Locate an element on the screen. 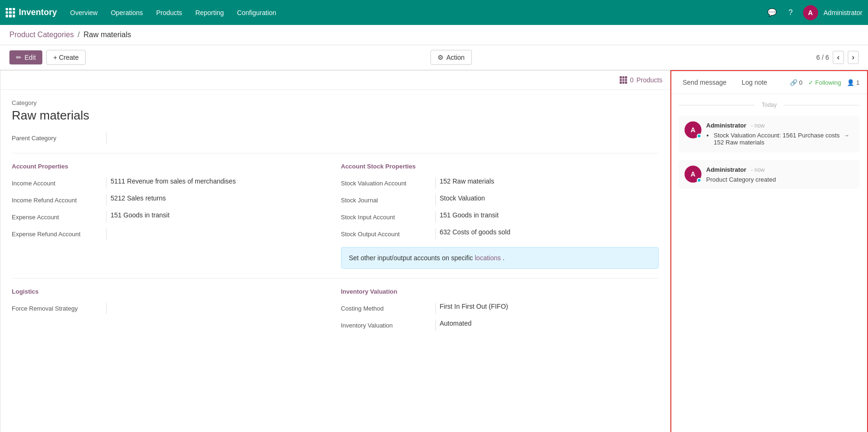 This screenshot has height=432, width=868. expense-account-row: Expense Account 151 Goods in transit is located at coordinates (171, 217).